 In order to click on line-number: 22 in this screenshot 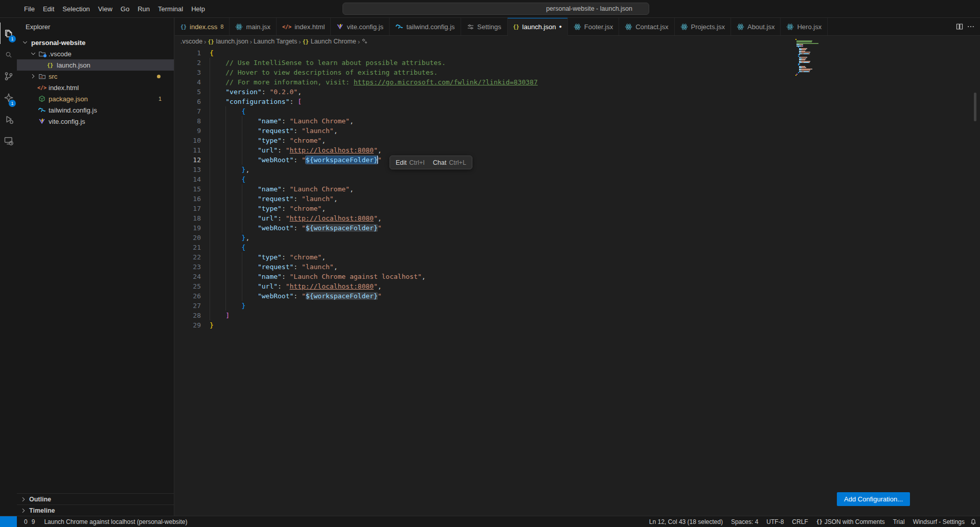, I will do `click(188, 257)`.